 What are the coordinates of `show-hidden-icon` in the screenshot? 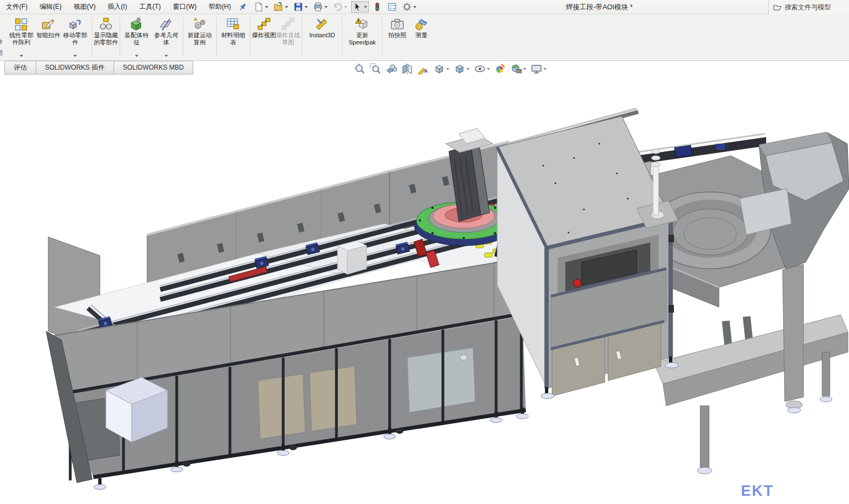 It's located at (106, 24).